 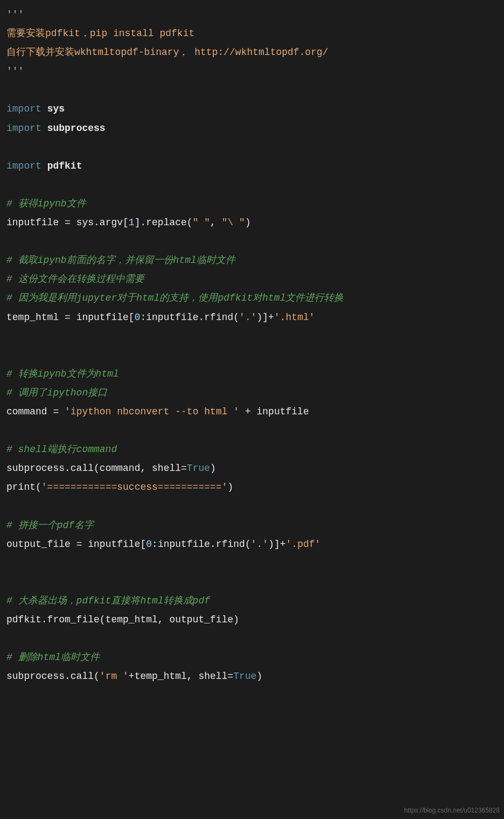 What do you see at coordinates (252, 33) in the screenshot?
I see `code-line: 需要安装pdfkit，pip install pdfkit` at bounding box center [252, 33].